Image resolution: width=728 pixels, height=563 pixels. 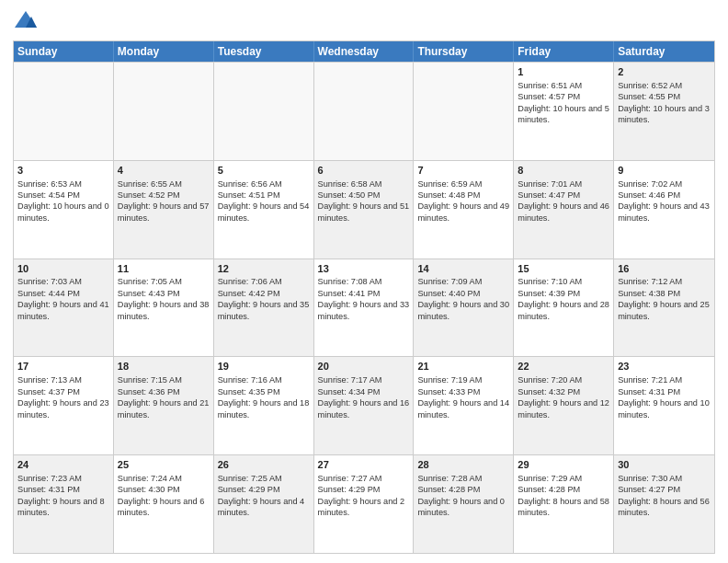 I want to click on cell-text: Sunrise: 7:15 AM Sunset: 4:36 PM Dayligh…, so click(x=164, y=397).